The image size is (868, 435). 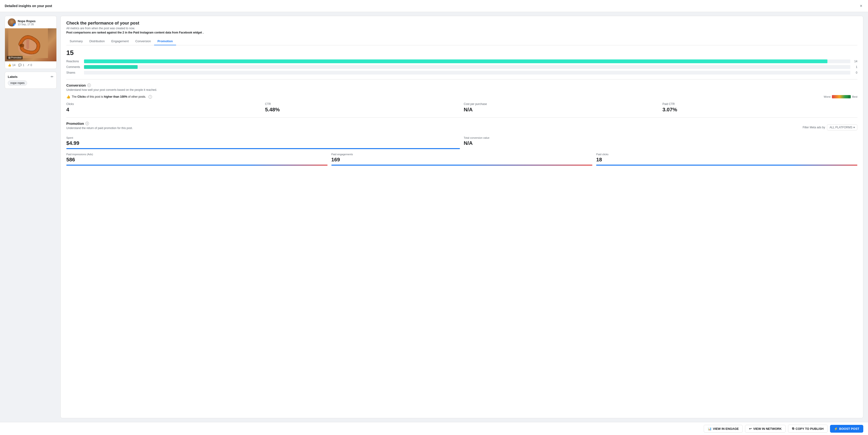 What do you see at coordinates (9, 58) in the screenshot?
I see `image-icon: 🖼` at bounding box center [9, 58].